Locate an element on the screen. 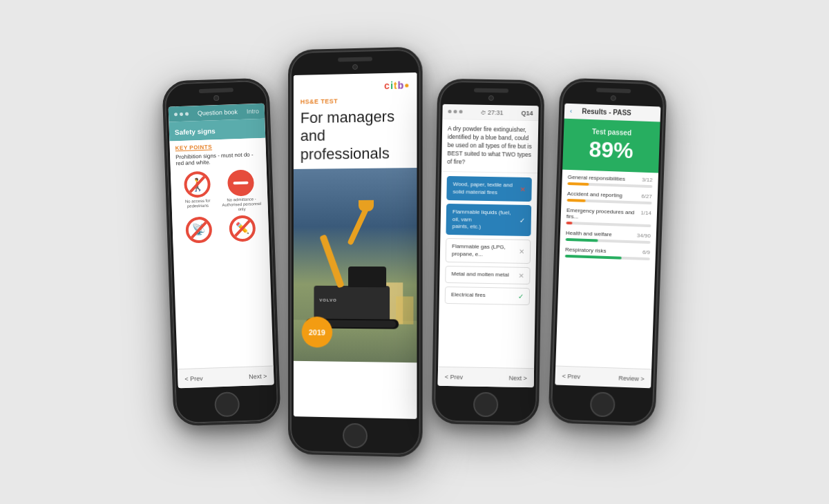 The height and width of the screenshot is (504, 829). citb-logo: c i t b is located at coordinates (397, 86).